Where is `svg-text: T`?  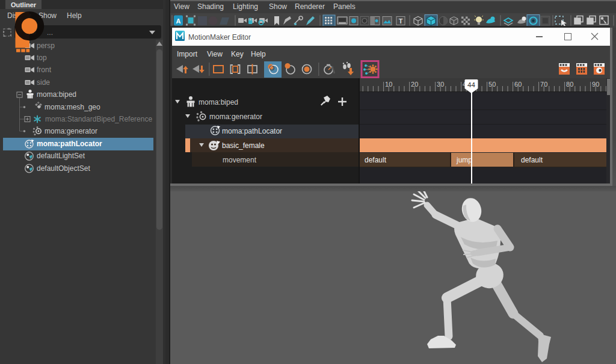 svg-text: T is located at coordinates (401, 21).